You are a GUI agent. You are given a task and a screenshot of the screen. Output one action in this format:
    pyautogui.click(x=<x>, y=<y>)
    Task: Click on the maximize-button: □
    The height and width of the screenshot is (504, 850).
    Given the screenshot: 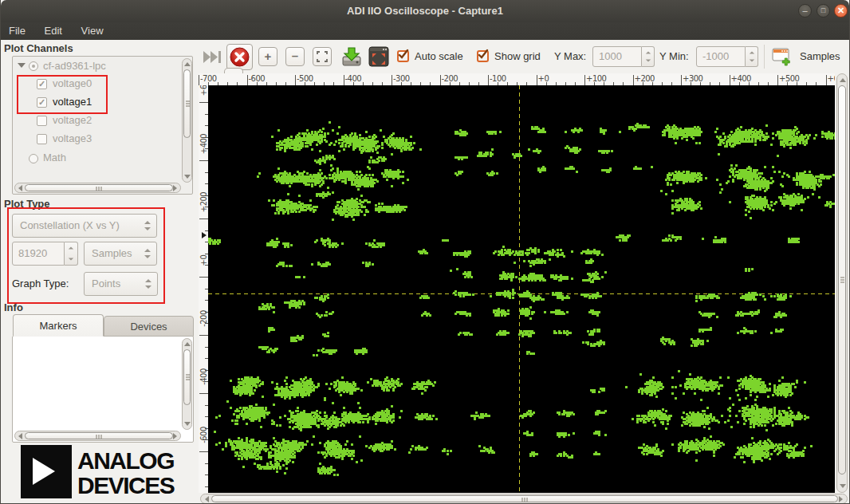 What is the action you would take?
    pyautogui.click(x=823, y=11)
    